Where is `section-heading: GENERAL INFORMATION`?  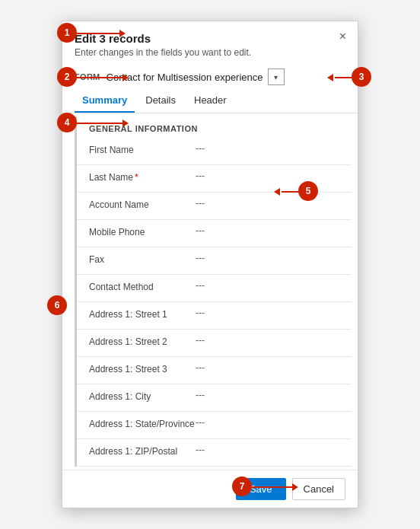
section-heading: GENERAL INFORMATION is located at coordinates (215, 127).